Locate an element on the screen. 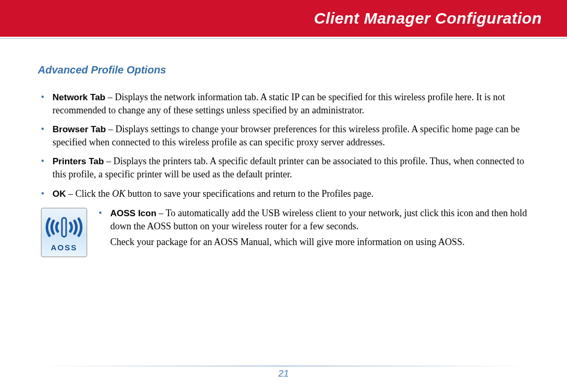 The height and width of the screenshot is (392, 567). option-label: Browser Tab is located at coordinates (79, 129).